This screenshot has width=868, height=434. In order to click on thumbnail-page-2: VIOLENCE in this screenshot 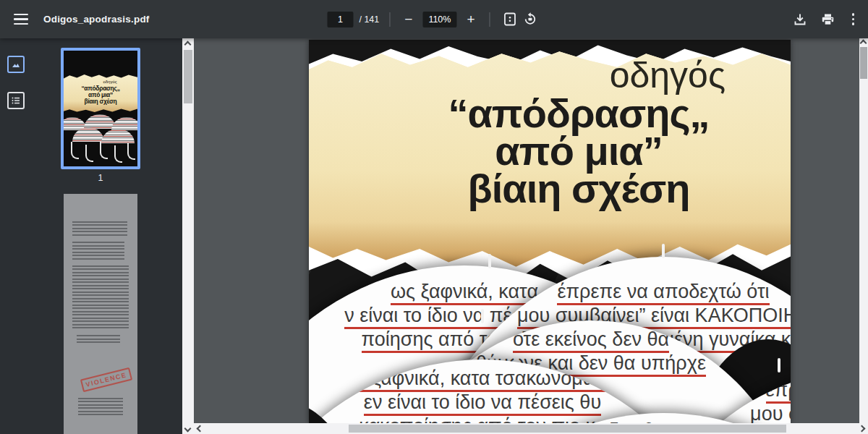, I will do `click(101, 314)`.